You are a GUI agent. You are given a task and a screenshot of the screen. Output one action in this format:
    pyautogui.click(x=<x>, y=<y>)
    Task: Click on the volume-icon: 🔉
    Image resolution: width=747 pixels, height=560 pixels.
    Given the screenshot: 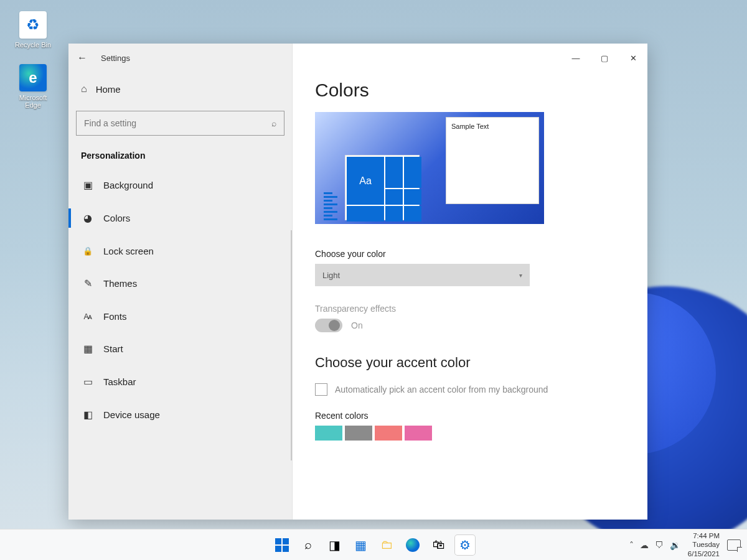 What is the action you would take?
    pyautogui.click(x=675, y=545)
    